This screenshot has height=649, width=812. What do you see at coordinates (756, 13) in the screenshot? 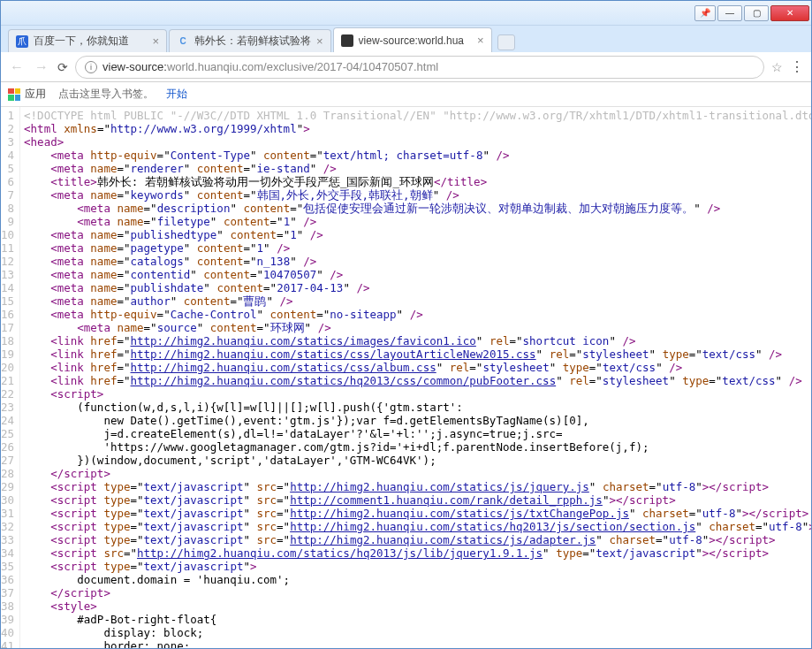
I see `maximize-button: ▢` at bounding box center [756, 13].